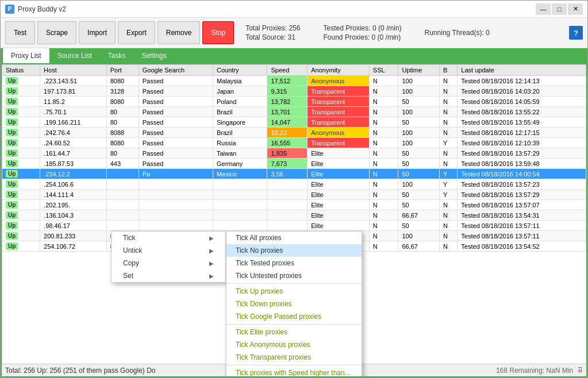 The width and height of the screenshot is (588, 378). Describe the element at coordinates (294, 184) in the screenshot. I see `table-row: Up .254.106.6 Elite N 100 Y Tested 08/18…` at that location.